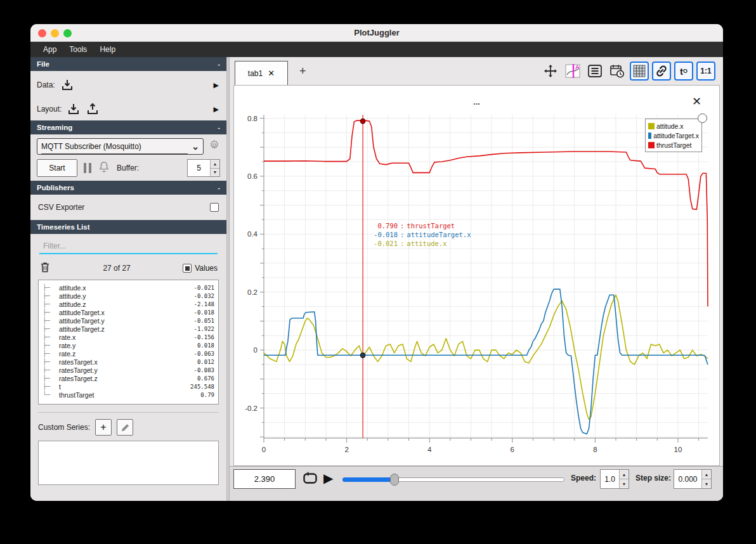 This screenshot has height=544, width=756. Describe the element at coordinates (74, 109) in the screenshot. I see `load-layout-icon` at that location.